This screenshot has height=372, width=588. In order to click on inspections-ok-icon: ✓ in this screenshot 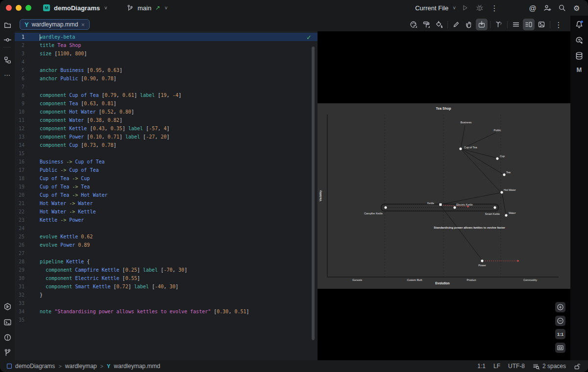, I will do `click(309, 37)`.